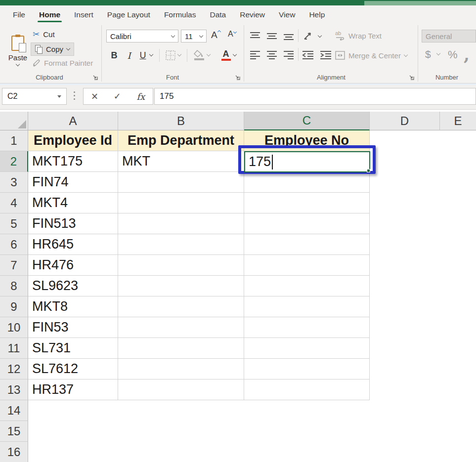 This screenshot has width=476, height=462. What do you see at coordinates (199, 55) in the screenshot?
I see `fill-color-button` at bounding box center [199, 55].